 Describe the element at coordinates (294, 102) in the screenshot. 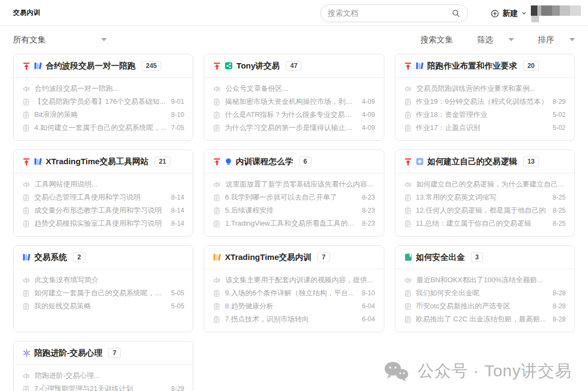

I see `doc-list-item: 揭秘加密市场大资金机构操控市场，剥削...4-09` at that location.